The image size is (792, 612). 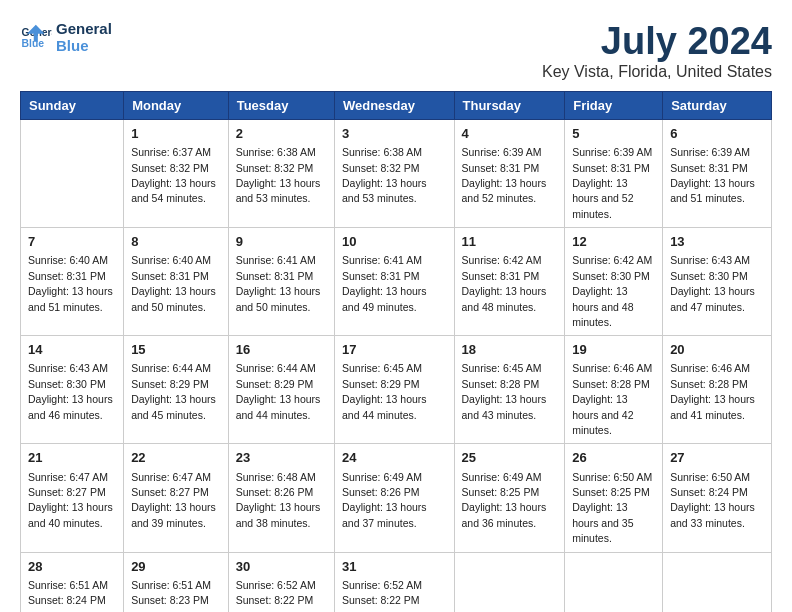 I want to click on day-details: Sunrise: 6:51 AMSunset: 8:23 PMDaylight:…, so click(x=174, y=596).